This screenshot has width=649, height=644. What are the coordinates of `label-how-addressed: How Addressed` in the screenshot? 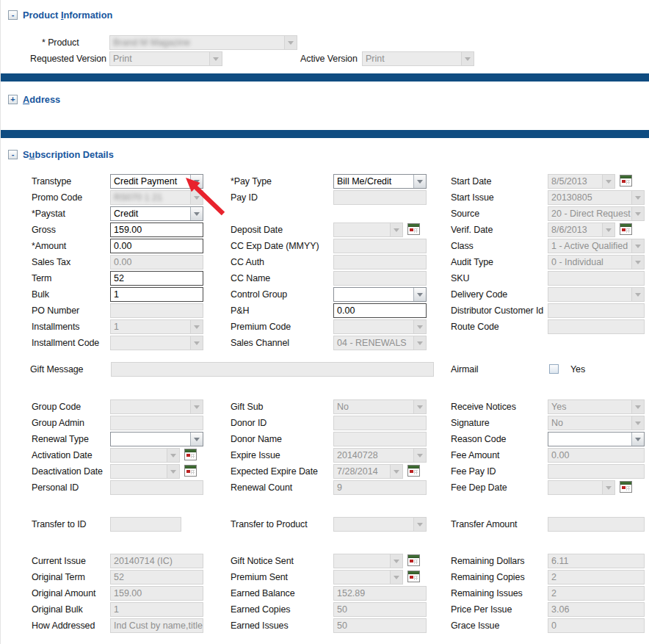 It's located at (63, 626).